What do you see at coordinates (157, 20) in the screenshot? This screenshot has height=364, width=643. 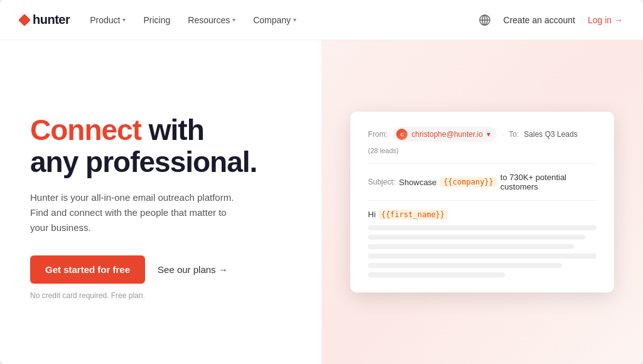 I see `nav-pricing: Pricing` at bounding box center [157, 20].